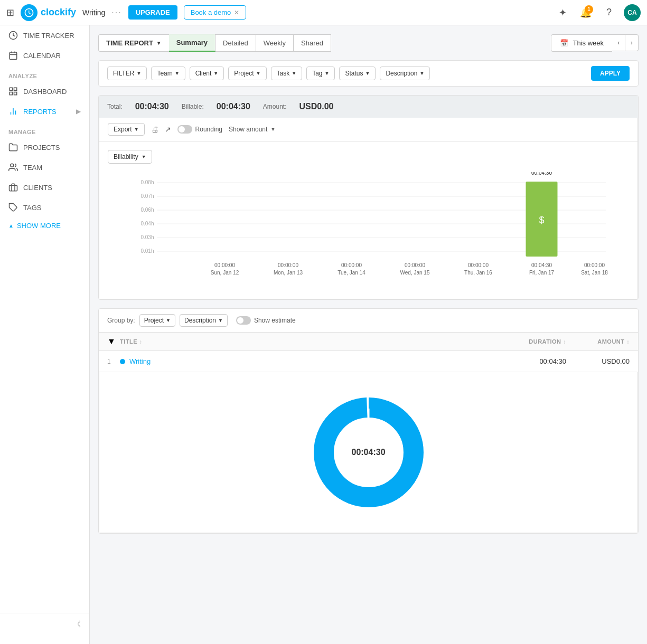 The width and height of the screenshot is (647, 644). Describe the element at coordinates (236, 43) in the screenshot. I see `tab-detailed: Detailed` at that location.